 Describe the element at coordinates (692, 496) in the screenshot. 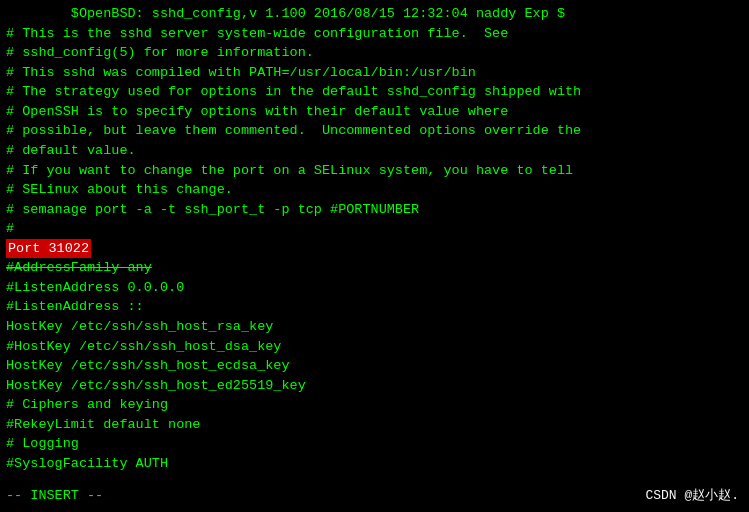

I see `watermark: CSDN @赵小赵.` at that location.